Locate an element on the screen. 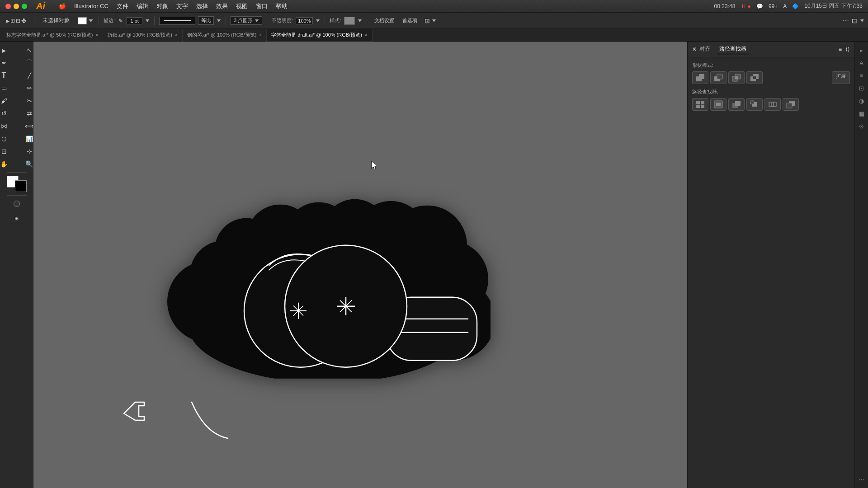  trim-button is located at coordinates (718, 104).